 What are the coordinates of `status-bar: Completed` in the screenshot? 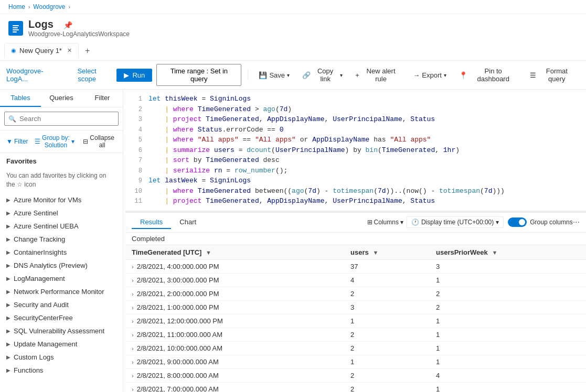 It's located at (356, 239).